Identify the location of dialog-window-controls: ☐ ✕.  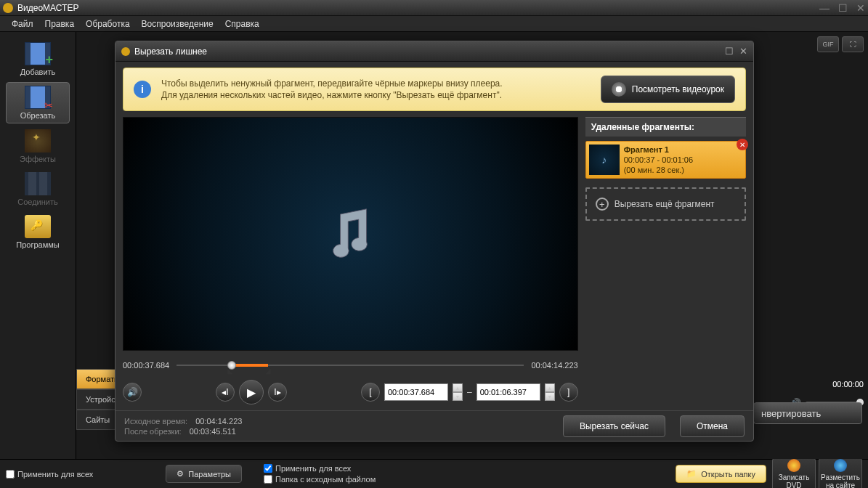
(737, 51).